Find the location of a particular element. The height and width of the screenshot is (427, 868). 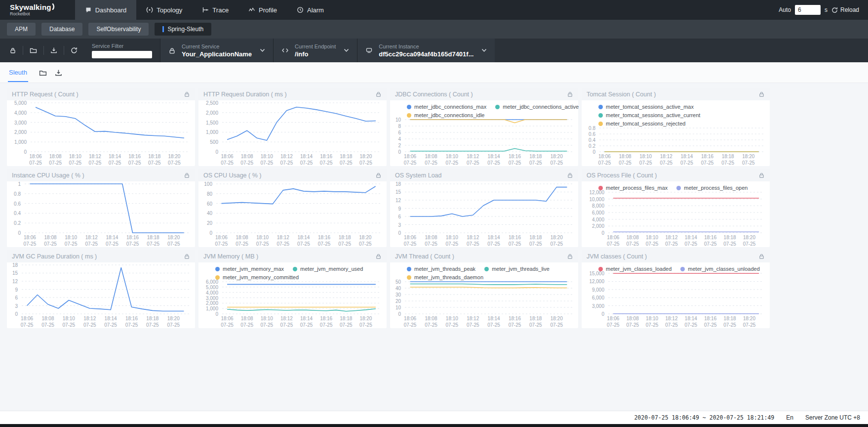

legend-label: meter_jvm_memory_max is located at coordinates (253, 269).